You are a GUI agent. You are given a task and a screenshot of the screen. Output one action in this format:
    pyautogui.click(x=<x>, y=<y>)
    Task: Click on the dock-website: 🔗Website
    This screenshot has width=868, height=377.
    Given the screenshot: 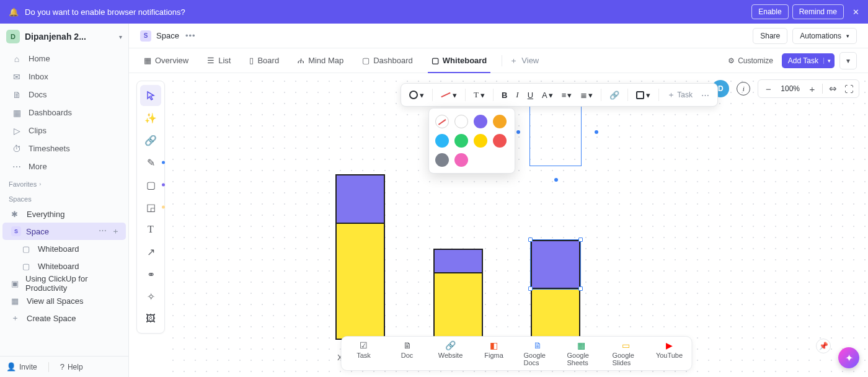 What is the action you would take?
    pyautogui.click(x=451, y=353)
    